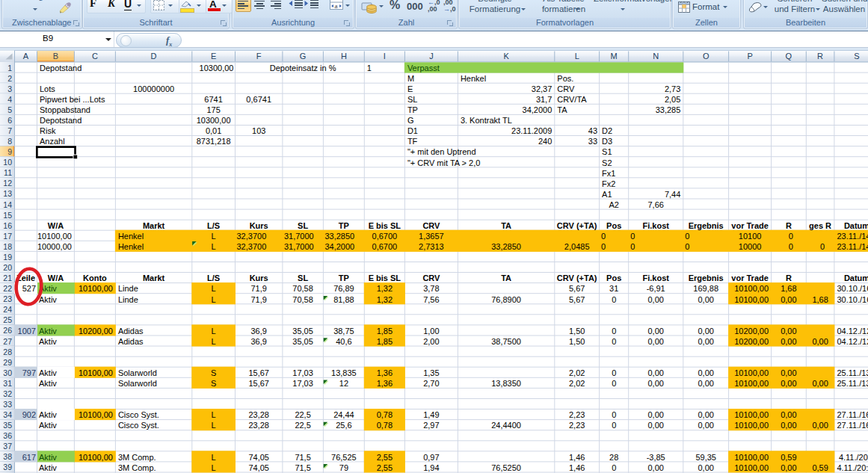 The width and height of the screenshot is (868, 473). I want to click on svg-text: Pos, so click(614, 226).